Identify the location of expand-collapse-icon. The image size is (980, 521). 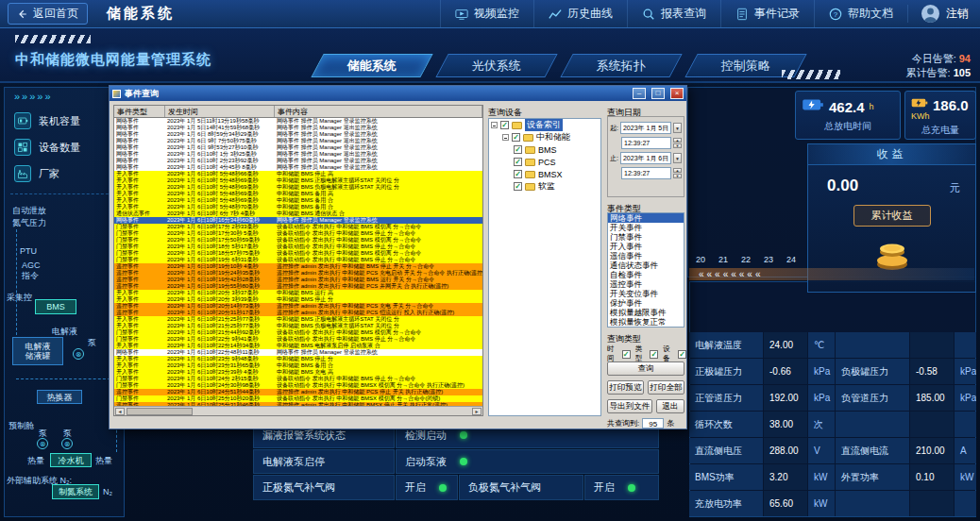
(506, 138).